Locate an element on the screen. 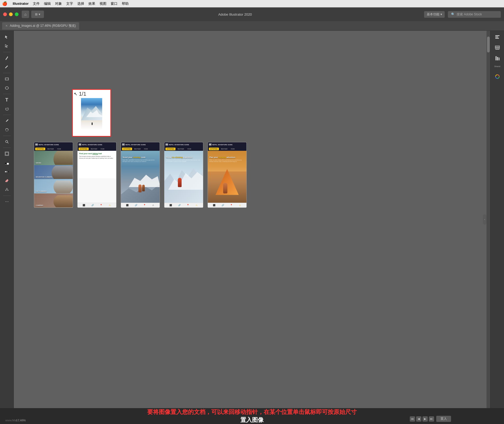 The height and width of the screenshot is (424, 504). tab-close-icon: ✕ is located at coordinates (6, 26).